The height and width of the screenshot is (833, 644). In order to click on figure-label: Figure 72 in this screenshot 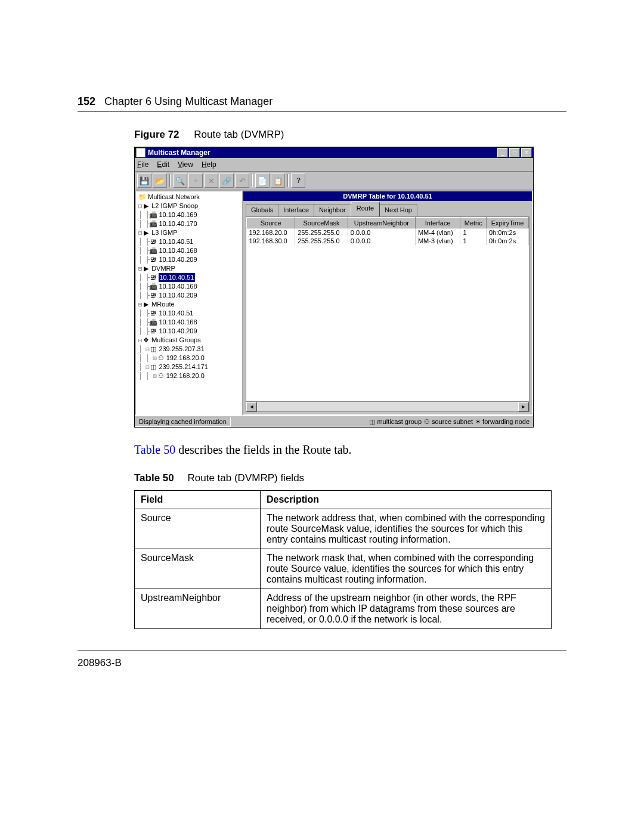, I will do `click(157, 135)`.